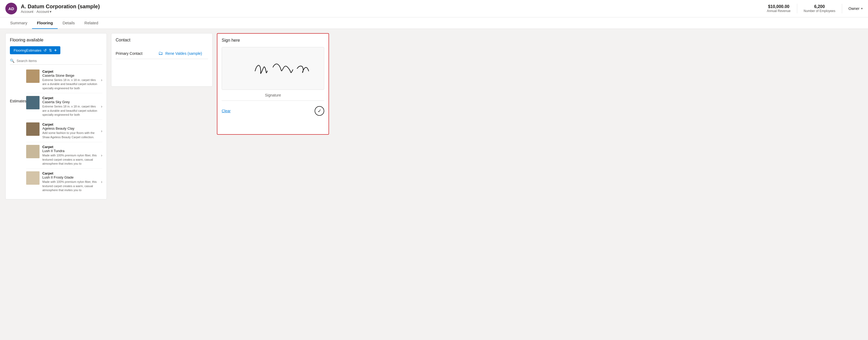 This screenshot has width=868, height=340. Describe the element at coordinates (273, 68) in the screenshot. I see `signature-area` at that location.